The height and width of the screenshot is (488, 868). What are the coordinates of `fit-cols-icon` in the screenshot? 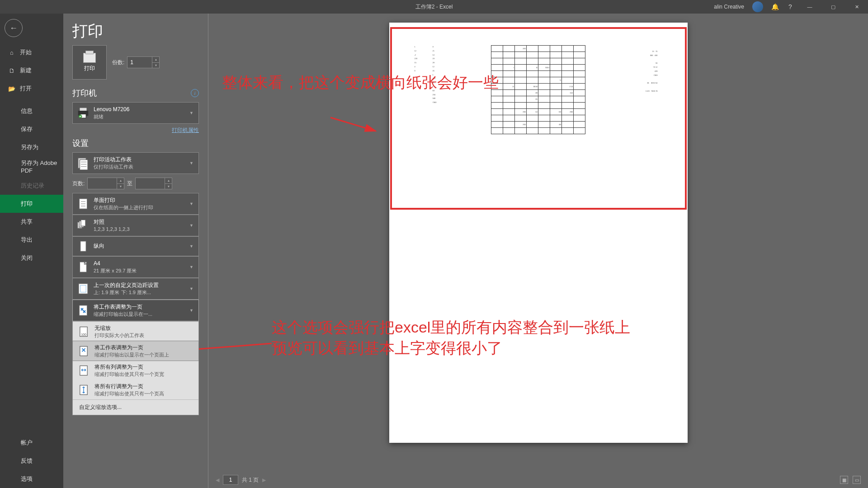 It's located at (84, 371).